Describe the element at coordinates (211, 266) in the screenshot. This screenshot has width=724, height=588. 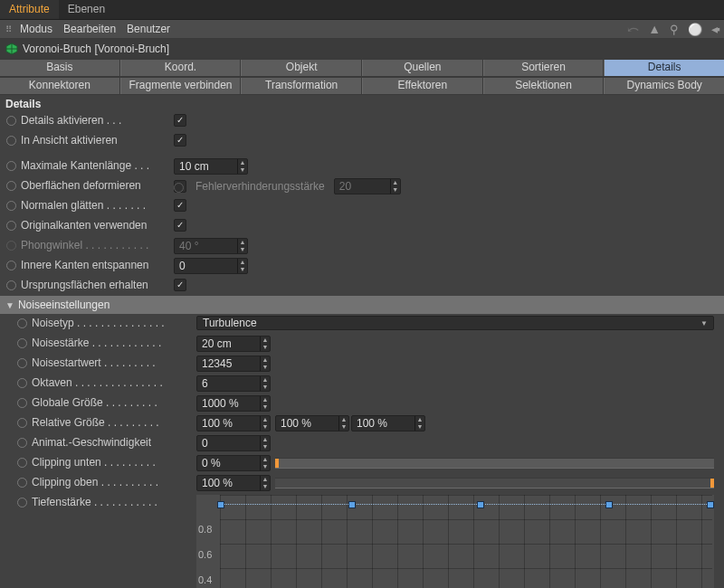
I see `input-inner-edges: 0 ▲▼` at that location.